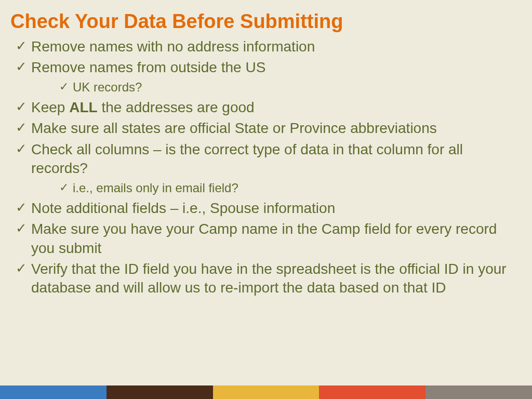  What do you see at coordinates (266, 128) in the screenshot?
I see `list-item: Make sure all states are official State …` at bounding box center [266, 128].